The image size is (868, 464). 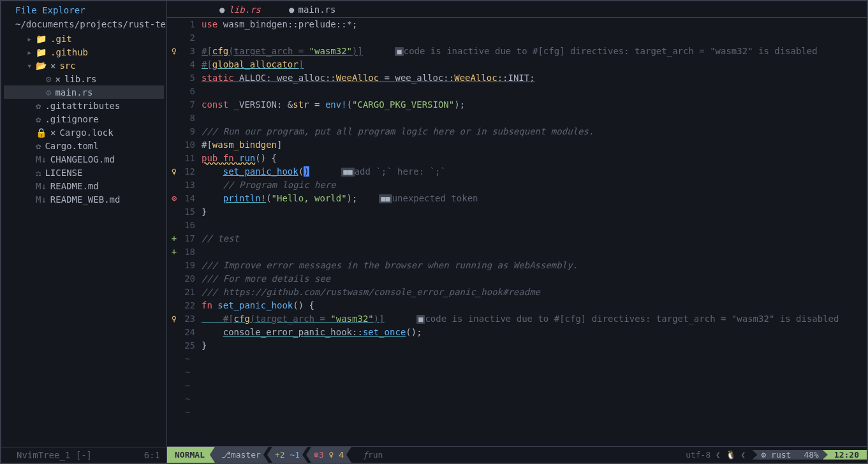 What do you see at coordinates (372, 455) in the screenshot?
I see `function-segment: ƒ run` at bounding box center [372, 455].